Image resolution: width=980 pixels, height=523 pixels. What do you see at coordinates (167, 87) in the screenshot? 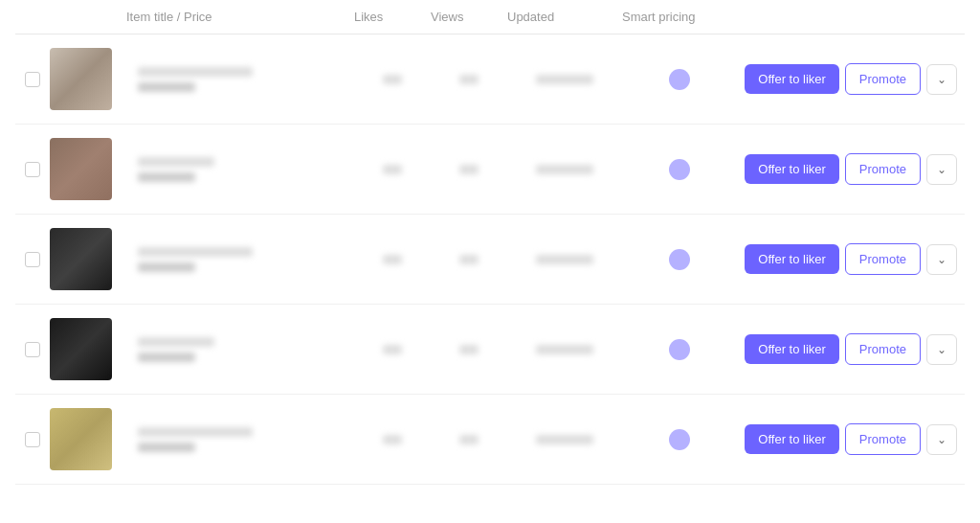
I see `row-1-price-blur` at bounding box center [167, 87].